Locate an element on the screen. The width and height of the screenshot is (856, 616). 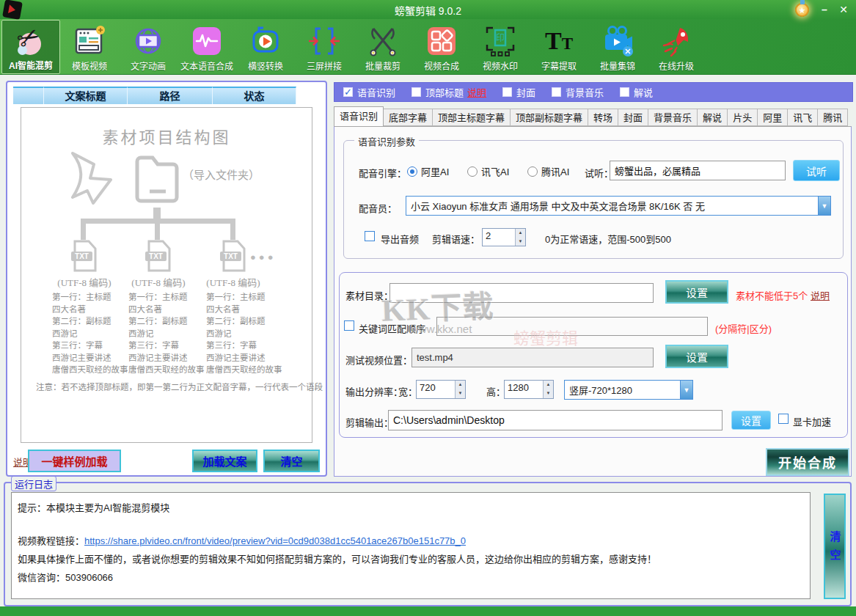
preview-text-input is located at coordinates (698, 170).